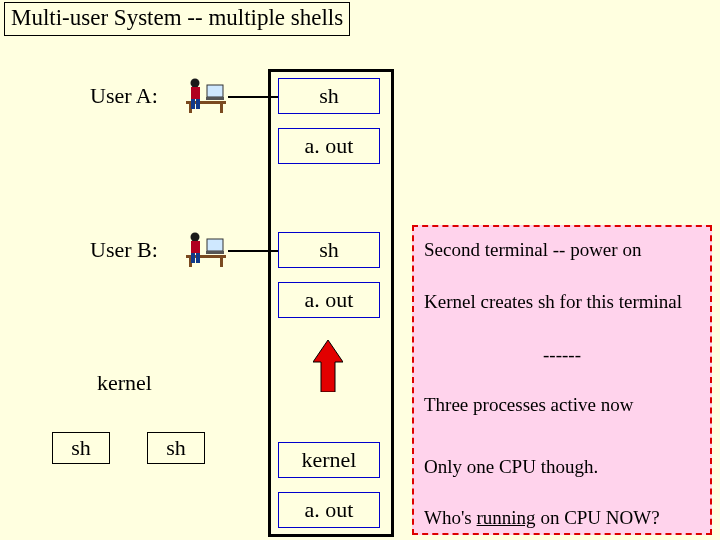  I want to click on user-a-icon, so click(206, 95).